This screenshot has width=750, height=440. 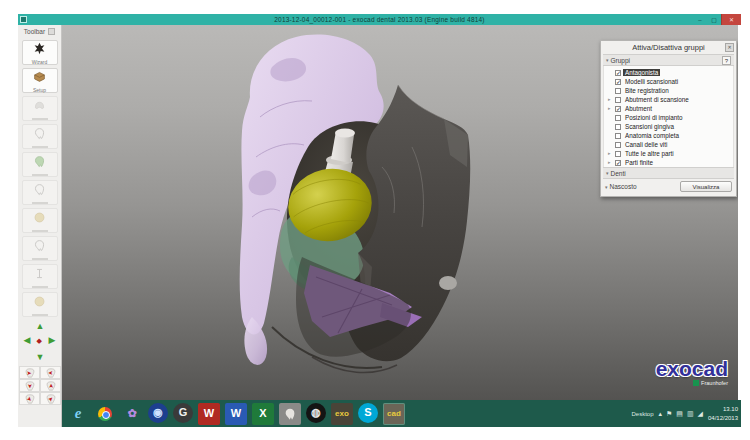 I want to click on maximize-button: ▢, so click(x=714, y=20).